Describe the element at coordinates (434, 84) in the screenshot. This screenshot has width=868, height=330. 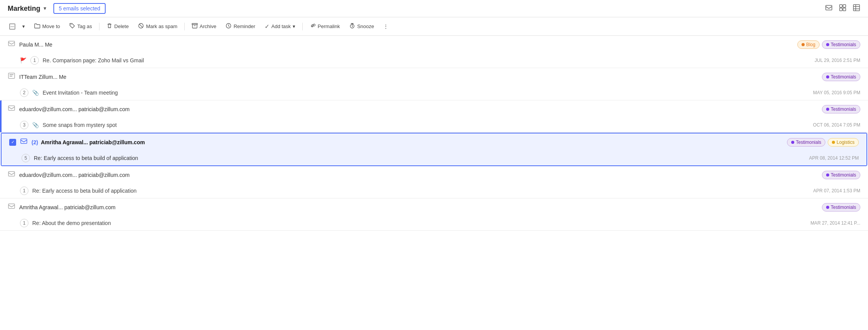
I see `email-thread: ITTeam Zillum... Me Testimonials 2 📎 Eve…` at that location.